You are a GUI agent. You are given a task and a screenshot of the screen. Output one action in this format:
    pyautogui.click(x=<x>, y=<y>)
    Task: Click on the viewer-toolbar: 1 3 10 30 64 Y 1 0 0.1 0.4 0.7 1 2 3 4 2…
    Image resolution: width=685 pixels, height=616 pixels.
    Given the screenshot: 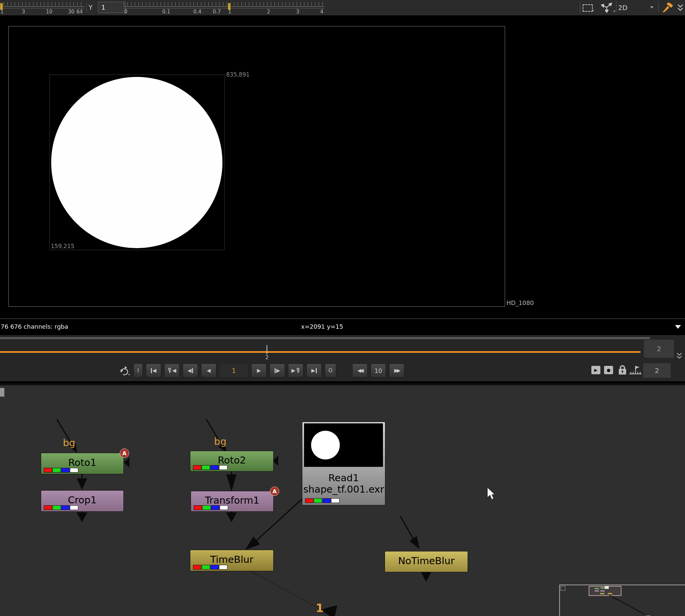 What is the action you would take?
    pyautogui.click(x=342, y=8)
    